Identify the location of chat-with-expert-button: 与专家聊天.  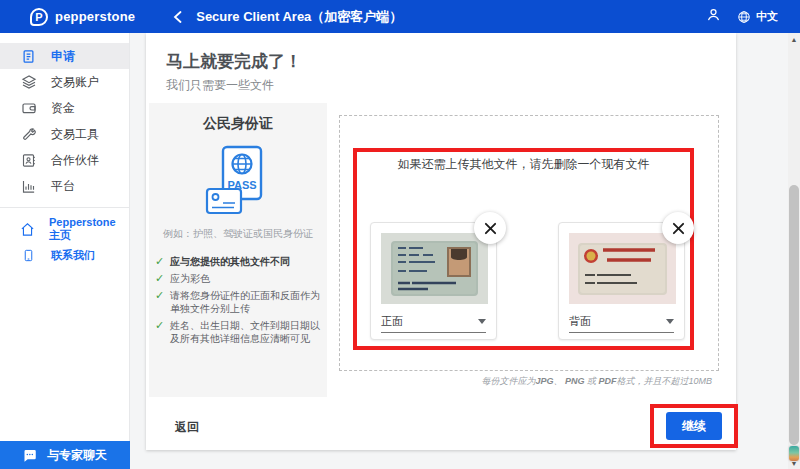
(65, 455).